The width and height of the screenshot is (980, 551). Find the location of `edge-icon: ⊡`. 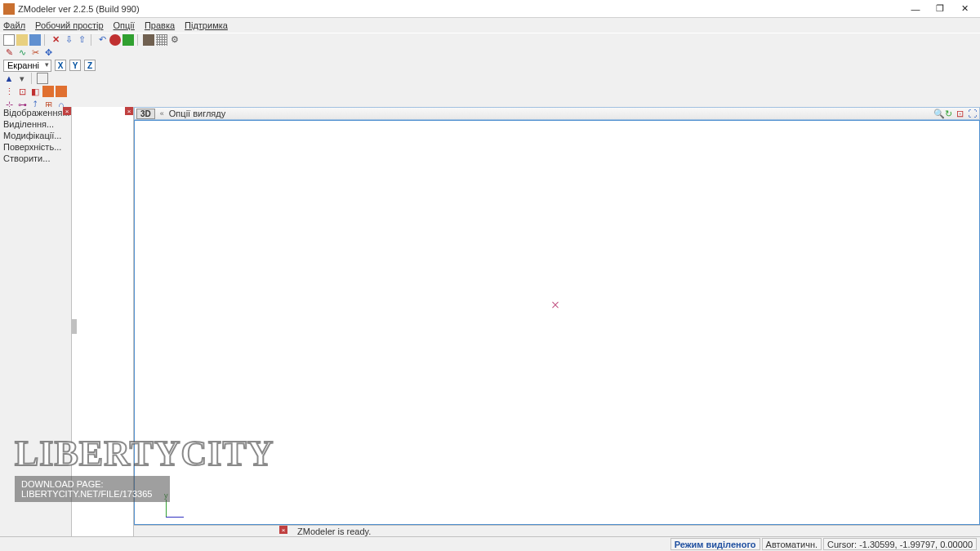

edge-icon: ⊡ is located at coordinates (22, 91).